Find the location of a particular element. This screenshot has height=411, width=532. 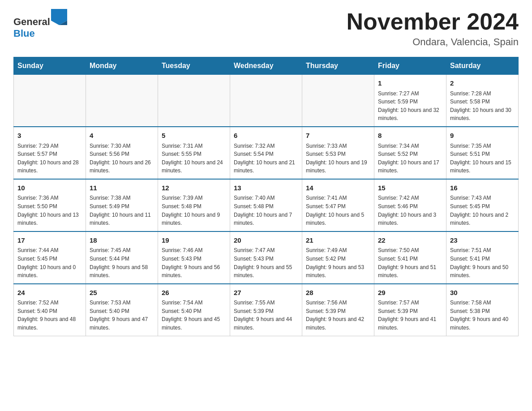

day-info: Sunrise: 7:42 AMSunset: 5:46 PMDaylight:… is located at coordinates (410, 210).